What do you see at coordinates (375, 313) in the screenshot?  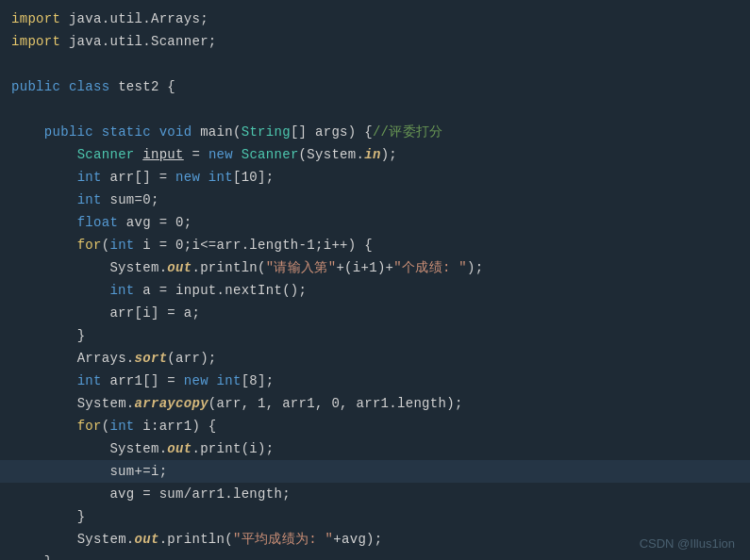 I see `code-line: arr[i] = a;` at bounding box center [375, 313].